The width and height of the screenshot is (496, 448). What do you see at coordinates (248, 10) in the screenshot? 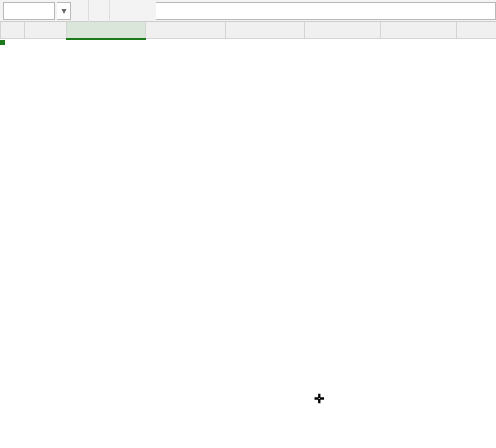
I see `formula-bar: ▾` at bounding box center [248, 10].